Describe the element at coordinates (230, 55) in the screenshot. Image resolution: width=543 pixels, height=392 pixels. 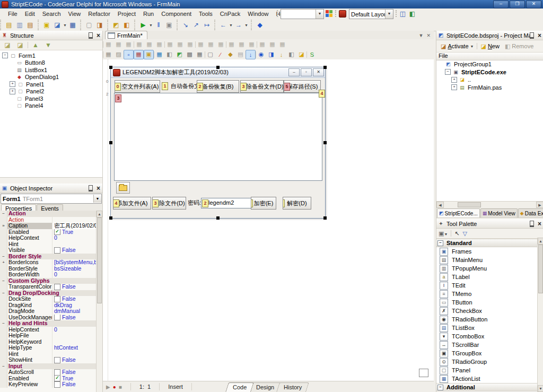
I see `magic-wand-icon: ◆` at that location.